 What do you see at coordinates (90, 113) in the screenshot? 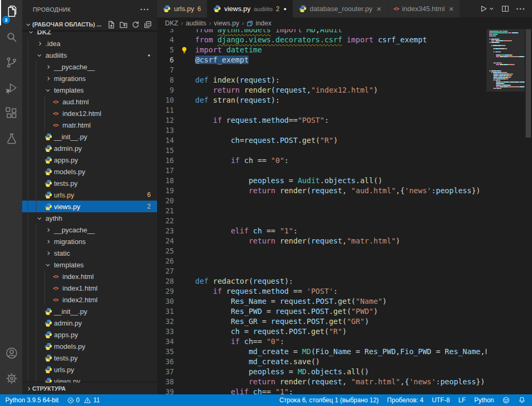
I see `tree-item-index12.html: <>index12.html` at bounding box center [90, 113].